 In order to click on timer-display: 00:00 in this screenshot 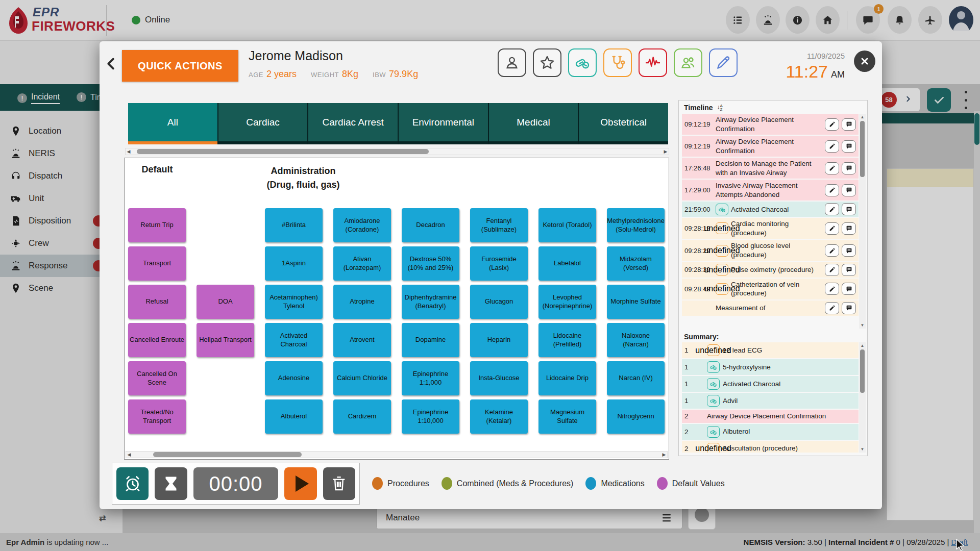, I will do `click(236, 484)`.